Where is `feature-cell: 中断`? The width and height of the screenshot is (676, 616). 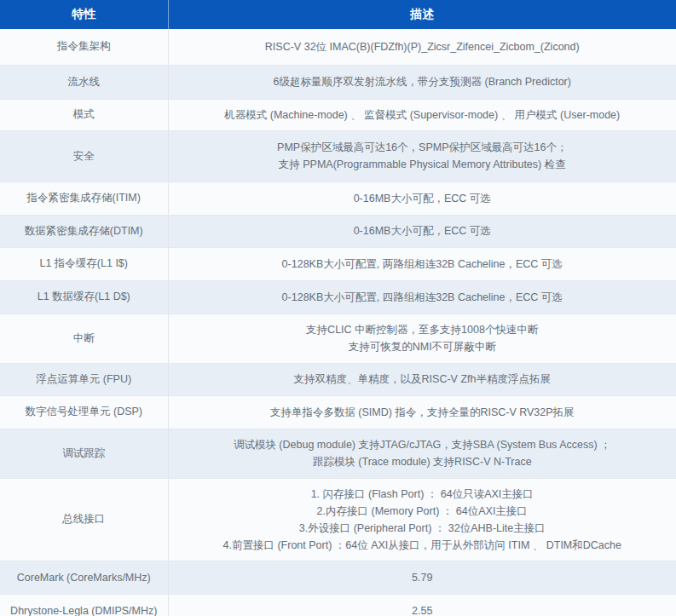
feature-cell: 中断 is located at coordinates (84, 338).